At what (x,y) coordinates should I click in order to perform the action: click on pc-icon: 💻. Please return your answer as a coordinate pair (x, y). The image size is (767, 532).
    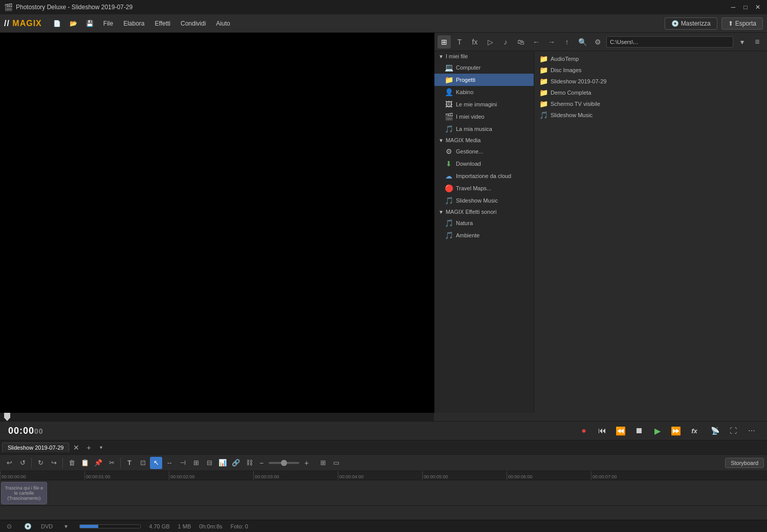
    Looking at the image, I should click on (449, 68).